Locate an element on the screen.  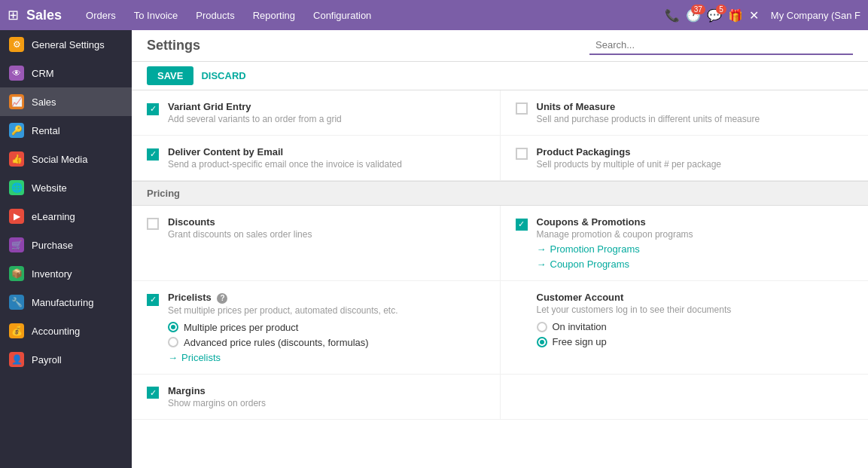
chat-icon: 💬5 is located at coordinates (714, 15).